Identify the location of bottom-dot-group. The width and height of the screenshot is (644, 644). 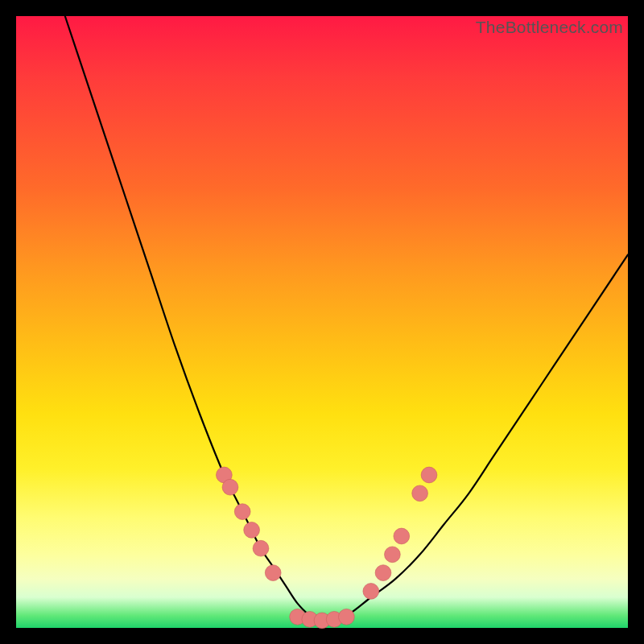
(322, 618).